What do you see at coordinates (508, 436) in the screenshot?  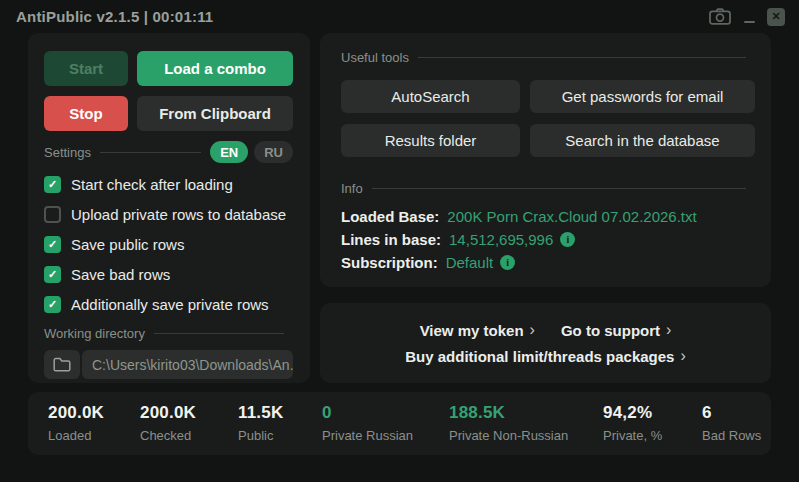 I see `stat-label: Private Non-Russian` at bounding box center [508, 436].